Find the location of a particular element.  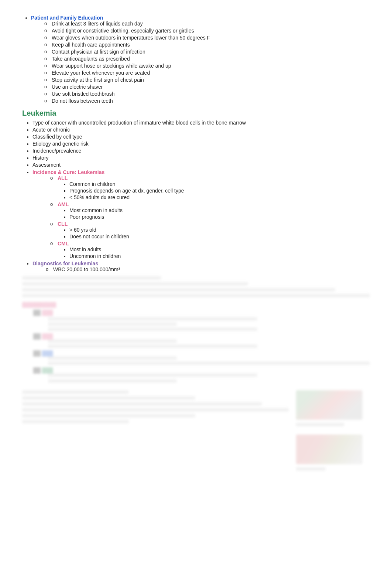

patient-education-subitem: Drink at least 3 liters of liquids each … is located at coordinates (207, 24).